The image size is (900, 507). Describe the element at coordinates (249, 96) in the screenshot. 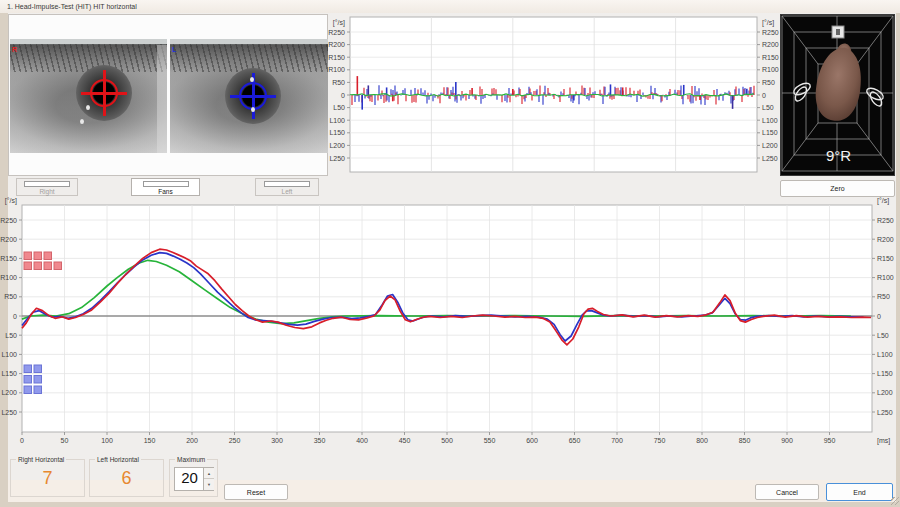

I see `left-eye-video: L` at that location.